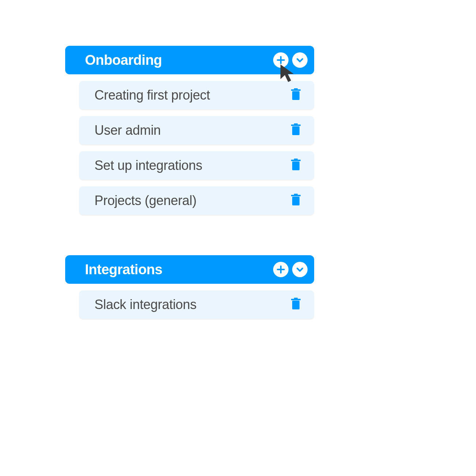  Describe the element at coordinates (127, 130) in the screenshot. I see `item-label: User admin` at that location.